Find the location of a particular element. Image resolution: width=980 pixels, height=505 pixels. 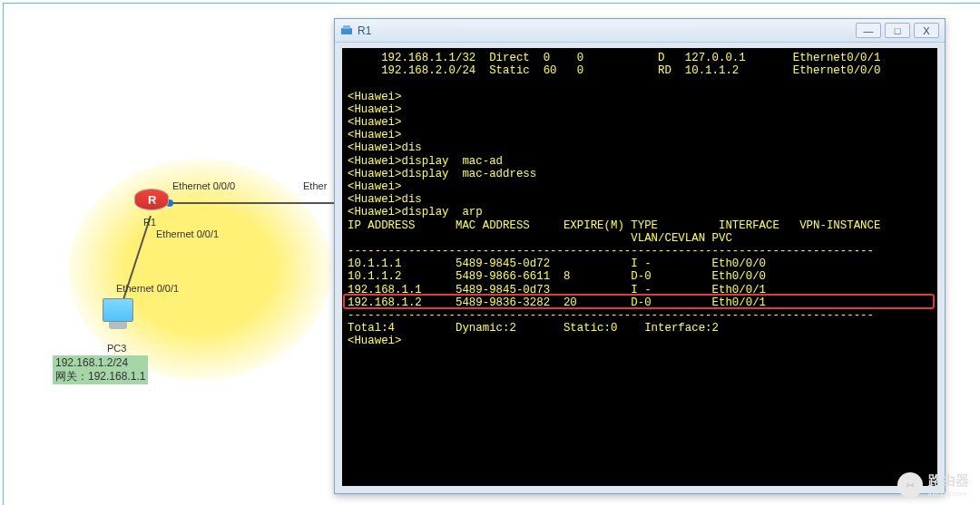

pc-ip: 192.168.1.2/24 is located at coordinates (100, 363).